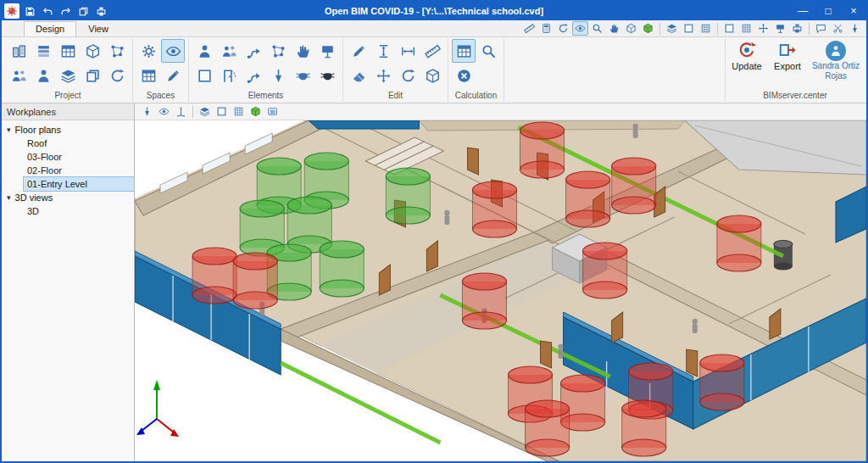 This screenshot has width=868, height=463. Describe the element at coordinates (204, 75) in the screenshot. I see `partition-screen-button` at that location.